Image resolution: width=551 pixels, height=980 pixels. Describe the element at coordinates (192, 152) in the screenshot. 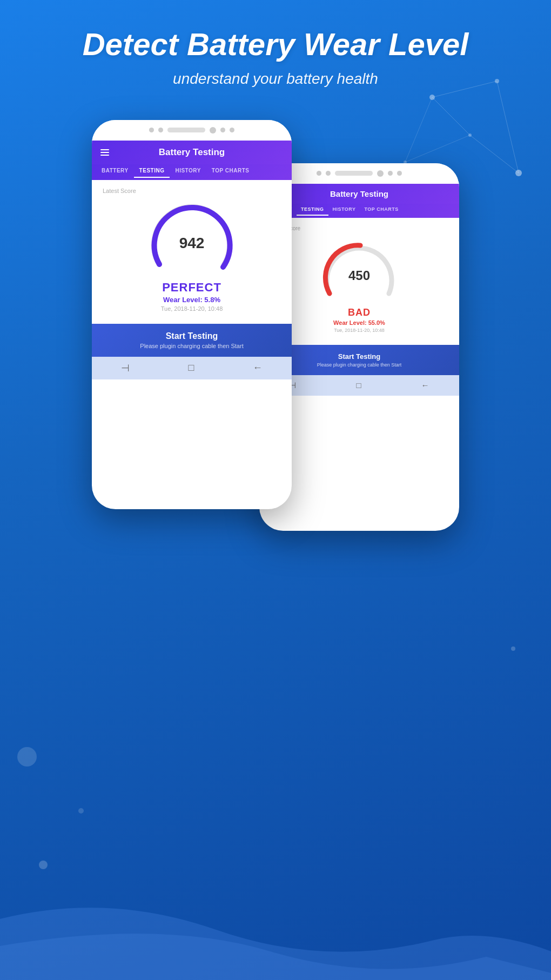

I see `app-header-left: Battery Testing` at that location.